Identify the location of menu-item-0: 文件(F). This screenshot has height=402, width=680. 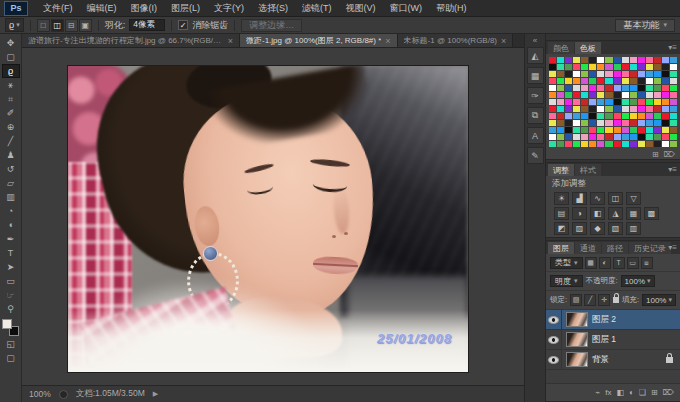
(58, 8).